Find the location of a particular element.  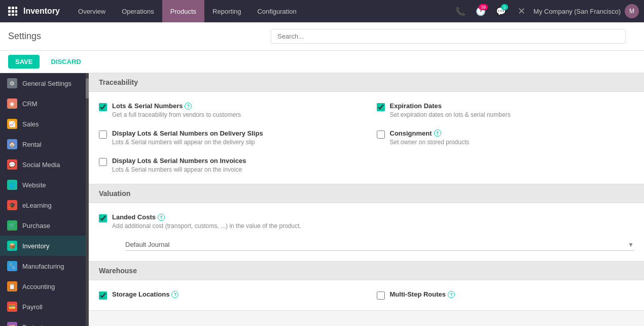

display-lots-invoices-checkbox is located at coordinates (103, 162).